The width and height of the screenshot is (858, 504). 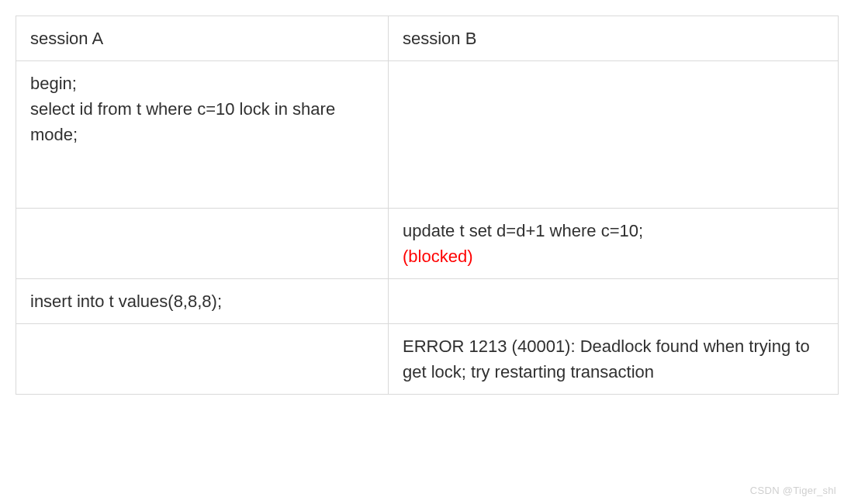 What do you see at coordinates (614, 302) in the screenshot?
I see `cell-session-b-step3` at bounding box center [614, 302].